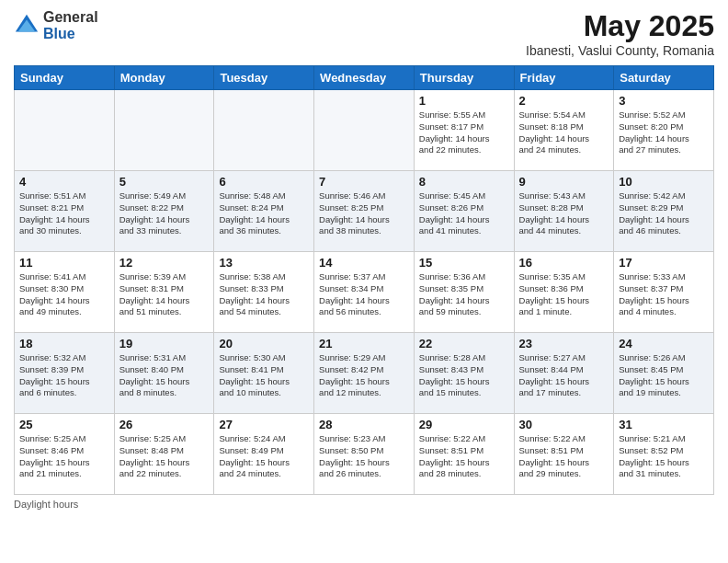  What do you see at coordinates (364, 344) in the screenshot?
I see `day-number: 21` at bounding box center [364, 344].